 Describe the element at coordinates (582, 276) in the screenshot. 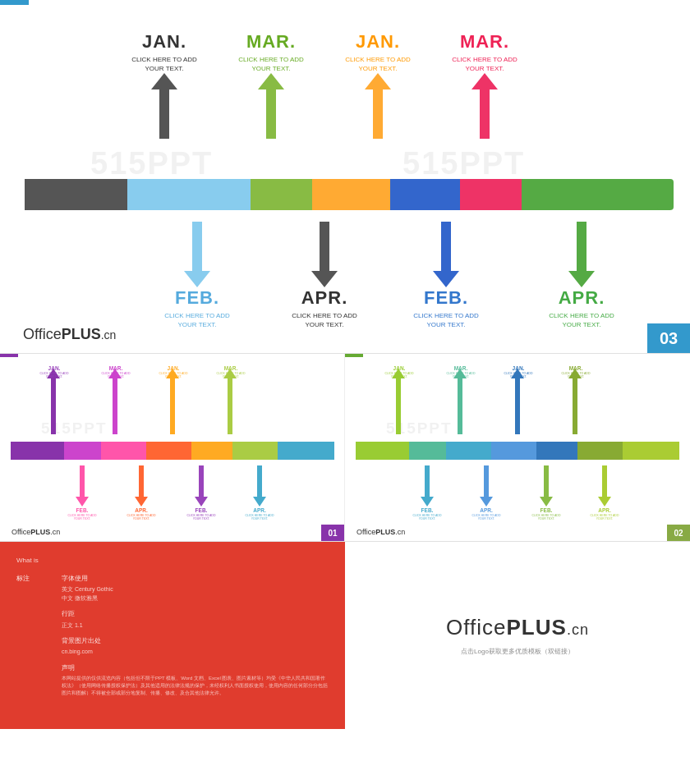

I see `arrow-apr2: APR. CLICK HERE TO ADDYOUR TEXT.` at that location.